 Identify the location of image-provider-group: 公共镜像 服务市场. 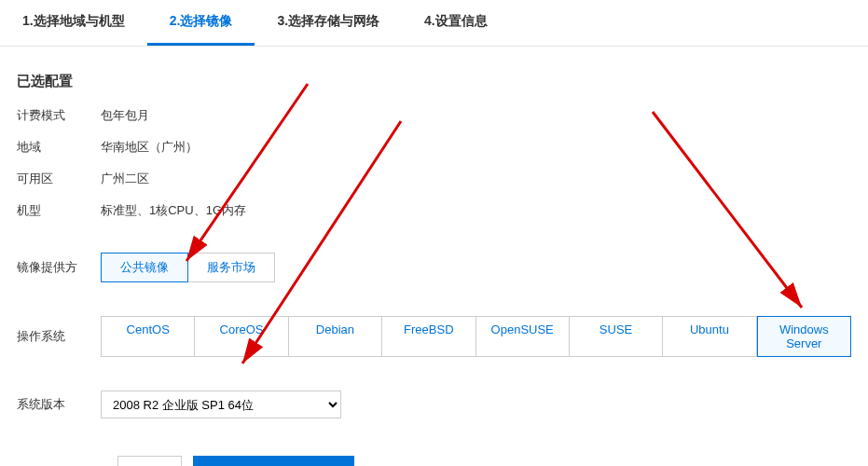
(188, 267).